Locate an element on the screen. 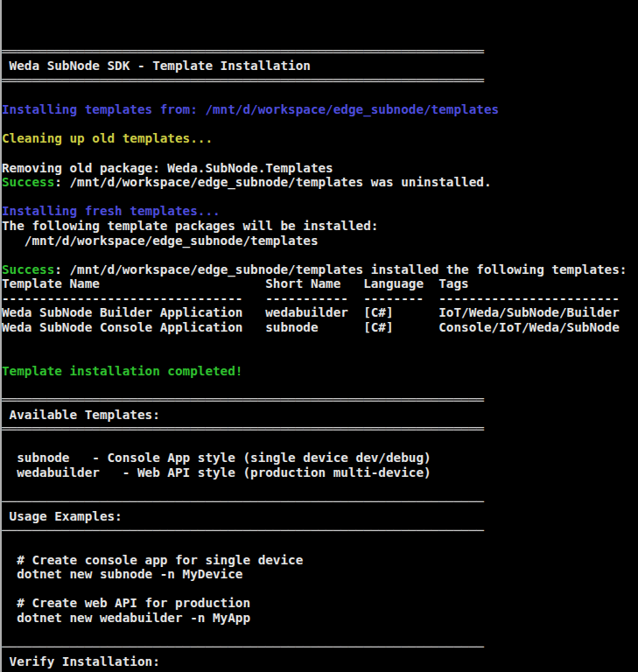 Image resolution: width=638 pixels, height=672 pixels. available-heading: Available Templates: is located at coordinates (319, 415).